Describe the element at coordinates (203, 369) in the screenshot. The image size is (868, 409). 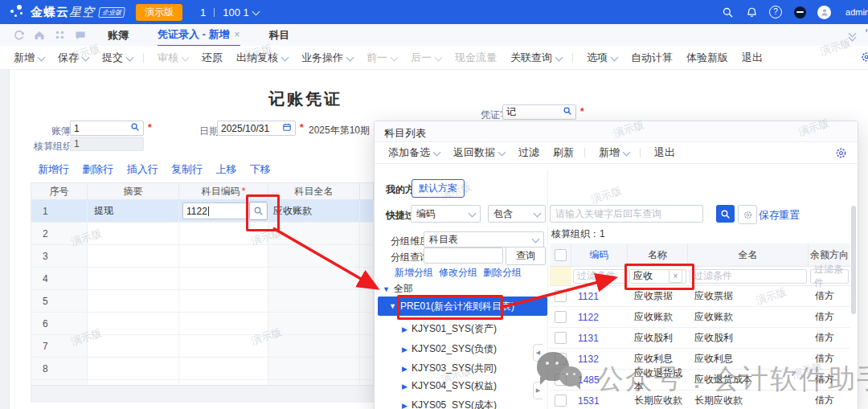
I see `grid-row: 8` at that location.